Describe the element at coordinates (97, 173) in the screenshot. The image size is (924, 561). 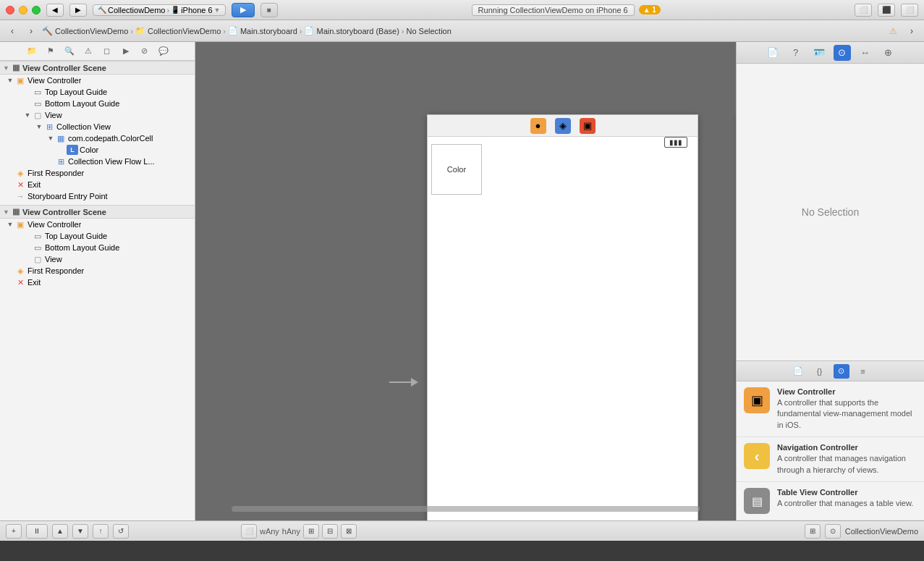
I see `tree-item-first-responder1: ◈ First Responder` at that location.